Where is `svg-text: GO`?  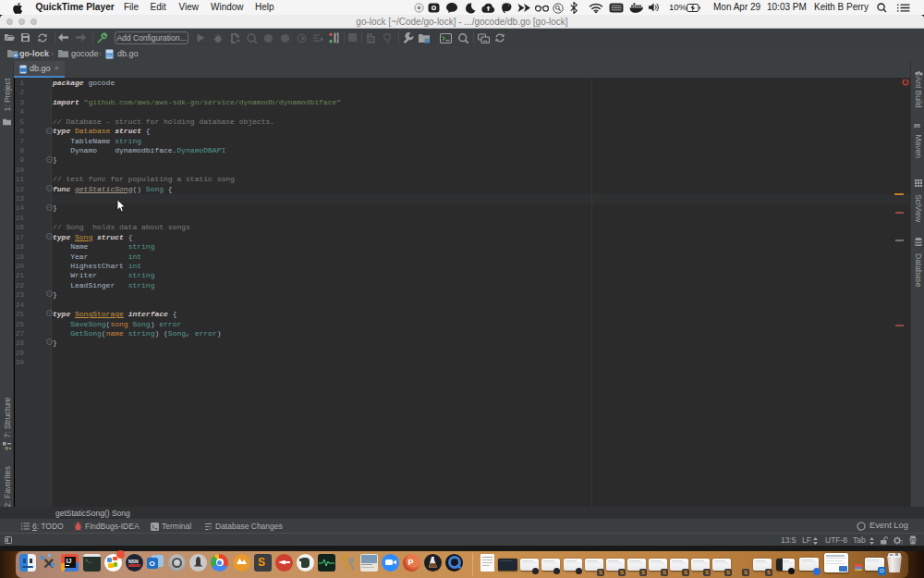
svg-text: GO is located at coordinates (110, 54).